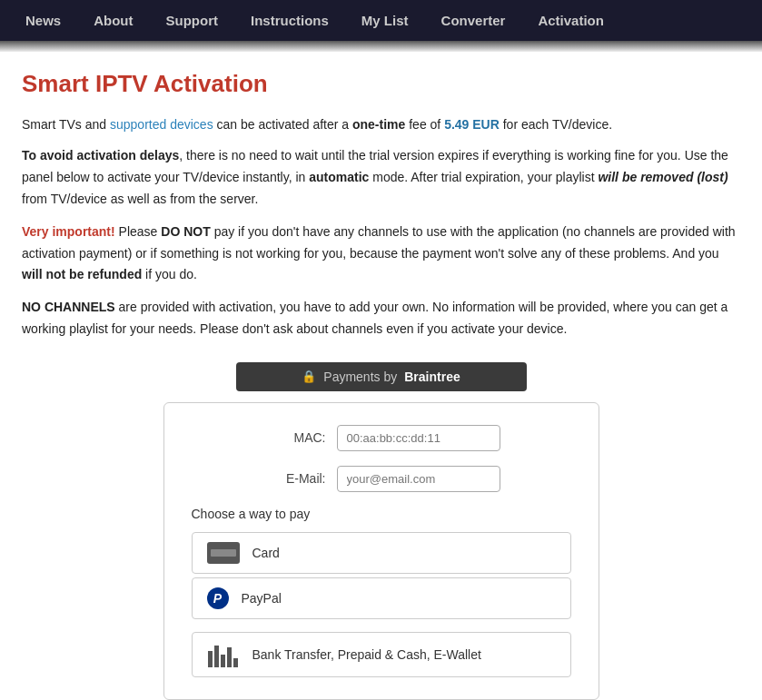 The image size is (762, 700). Describe the element at coordinates (262, 598) in the screenshot. I see `paypal-label: PayPal` at that location.